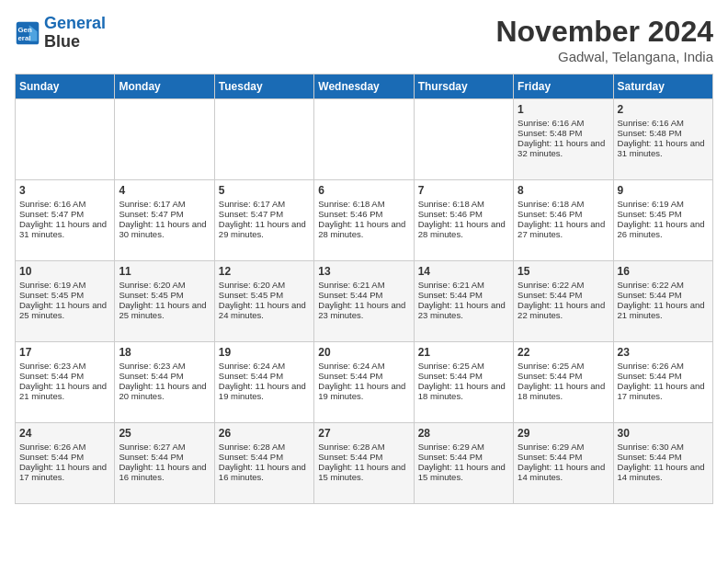  I want to click on week-row-1: 3Sunrise: 6:16 AMSunset: 5:47 PMDaylight…, so click(364, 221).